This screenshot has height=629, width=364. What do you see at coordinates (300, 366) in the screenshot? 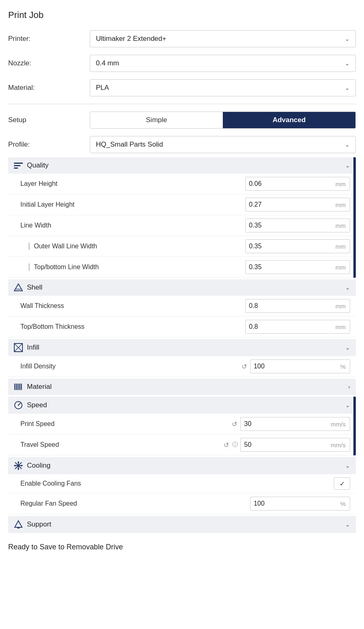
I see `infill-density-input-group: %` at bounding box center [300, 366].